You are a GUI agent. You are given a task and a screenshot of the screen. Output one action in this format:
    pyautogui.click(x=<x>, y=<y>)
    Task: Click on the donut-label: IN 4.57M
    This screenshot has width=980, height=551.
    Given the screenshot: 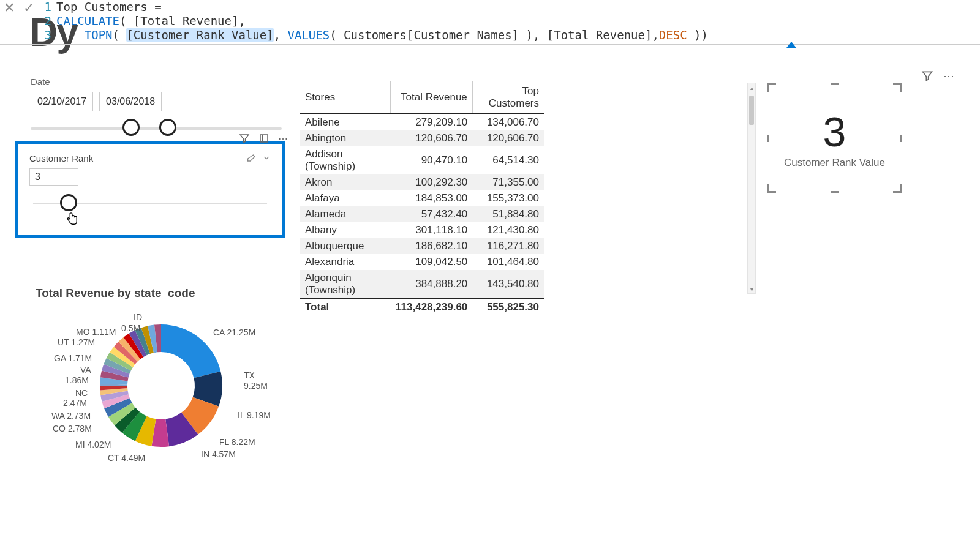 What is the action you would take?
    pyautogui.click(x=218, y=454)
    